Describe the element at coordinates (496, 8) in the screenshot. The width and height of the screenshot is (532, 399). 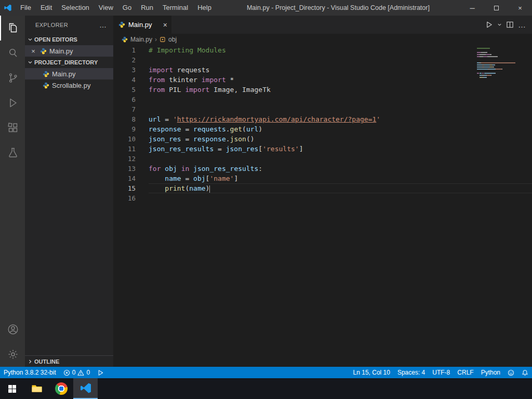
I see `maximize-button` at that location.